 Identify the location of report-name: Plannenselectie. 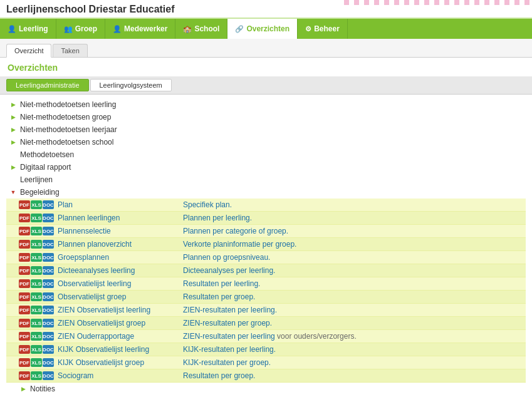
(120, 231).